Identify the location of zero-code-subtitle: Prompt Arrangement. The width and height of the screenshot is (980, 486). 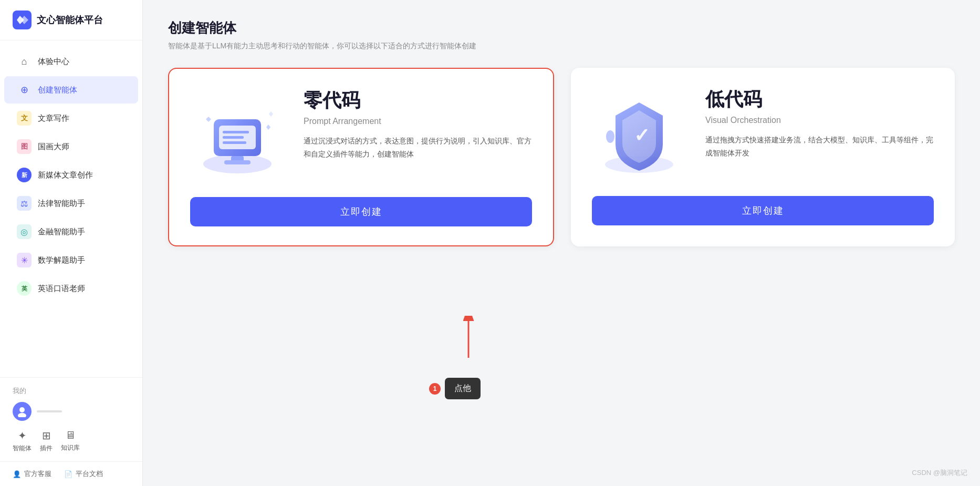
(418, 121).